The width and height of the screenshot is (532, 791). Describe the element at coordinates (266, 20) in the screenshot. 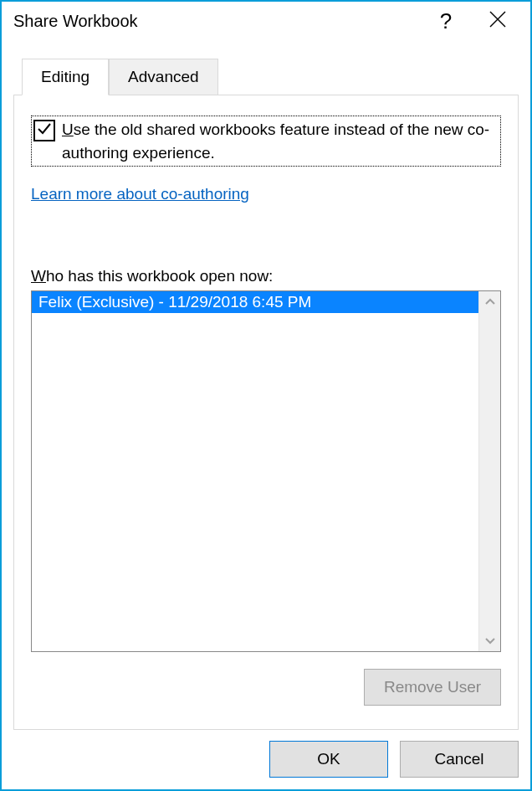

I see `title-bar: Share Workbook ?` at that location.